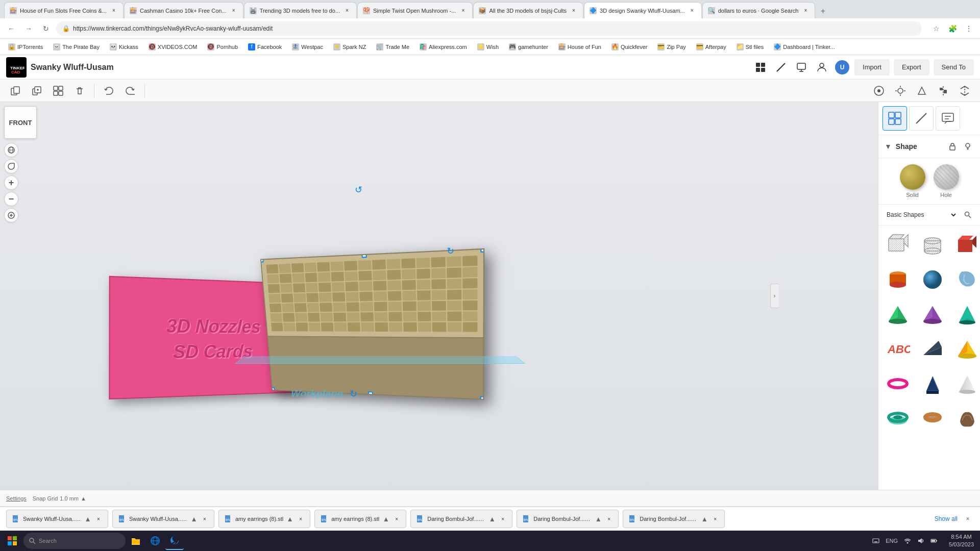 The height and width of the screenshot is (551, 980). I want to click on bookmark-piratebay: ☠️ The Pirate Bay, so click(77, 47).